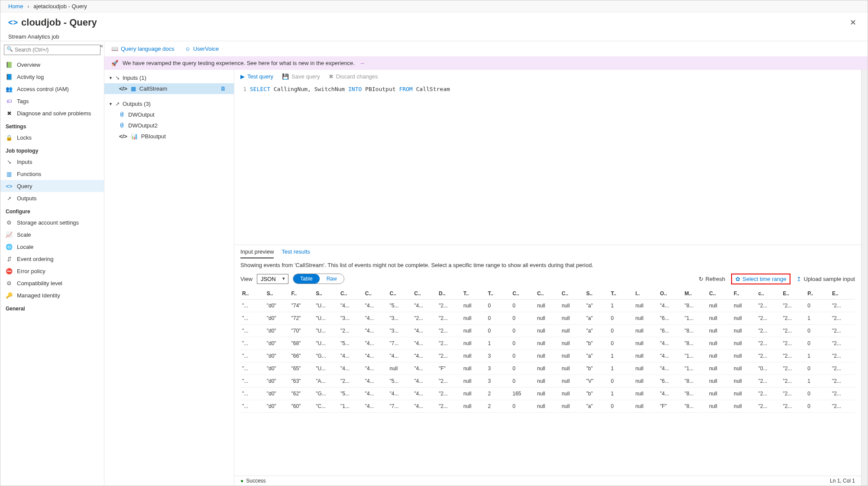 Image resolution: width=868 pixels, height=486 pixels. Describe the element at coordinates (547, 369) in the screenshot. I see `table-row: "..."d0""65""U..."4..."4...null"4..."F"n…` at that location.